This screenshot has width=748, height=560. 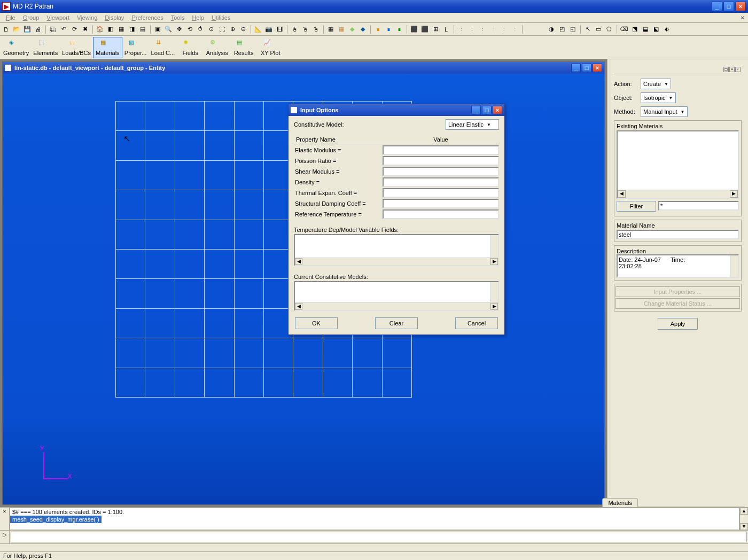 I want to click on pick-visible-icon: ◰, so click(x=562, y=29).